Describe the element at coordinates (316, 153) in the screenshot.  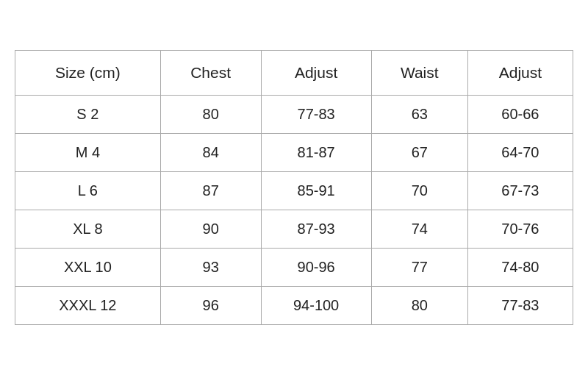
I see `table-cell-1-2: 81-87` at that location.